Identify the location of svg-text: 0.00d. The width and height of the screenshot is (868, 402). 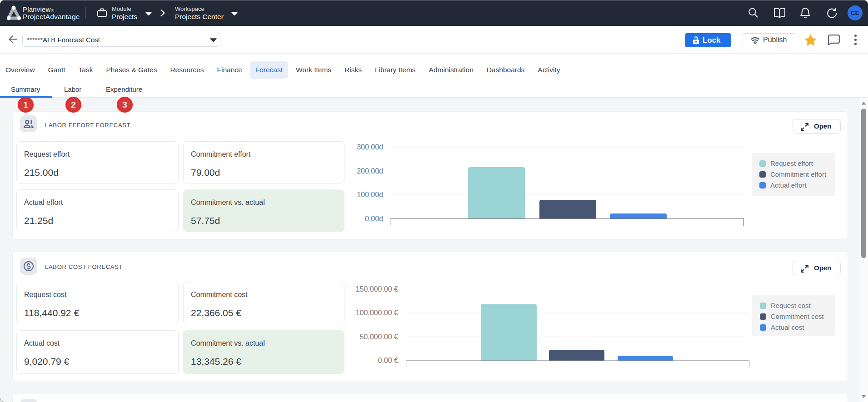
(374, 219).